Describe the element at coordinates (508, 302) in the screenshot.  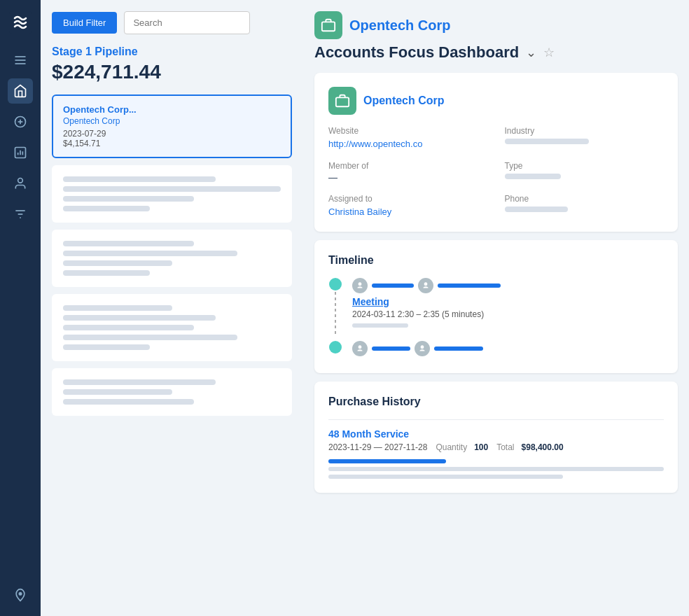
I see `timeline-event-link-1: Meeting` at that location.